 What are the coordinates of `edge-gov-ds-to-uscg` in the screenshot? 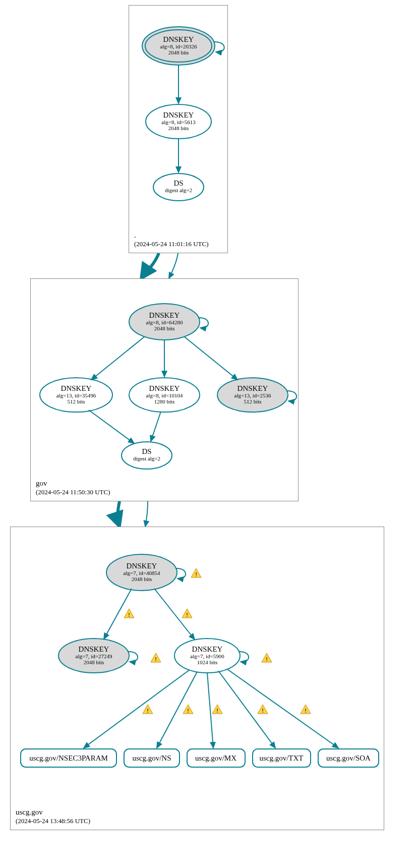 It's located at (146, 514).